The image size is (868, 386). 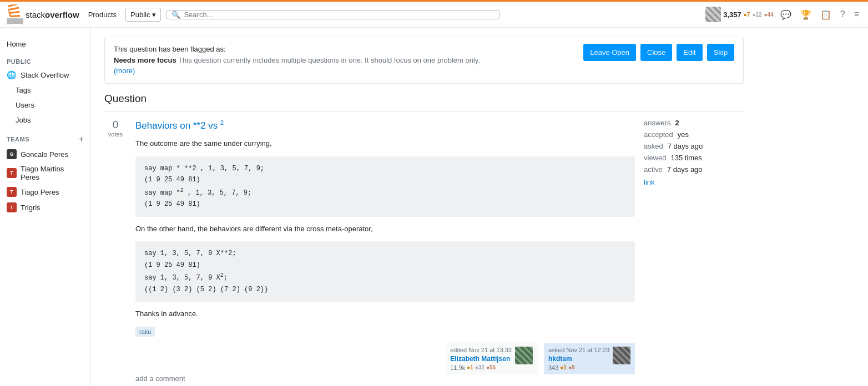 I want to click on logo: stackoverflow, so click(x=43, y=14).